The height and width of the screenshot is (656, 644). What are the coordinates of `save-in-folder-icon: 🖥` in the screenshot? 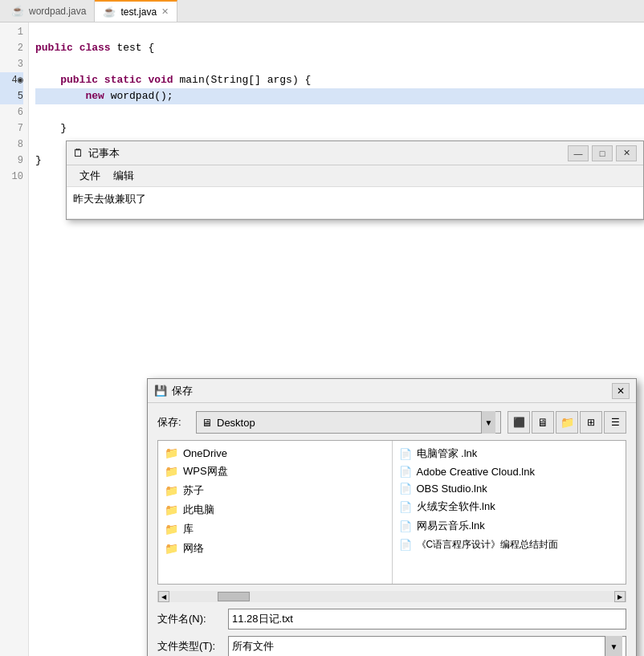 It's located at (207, 422).